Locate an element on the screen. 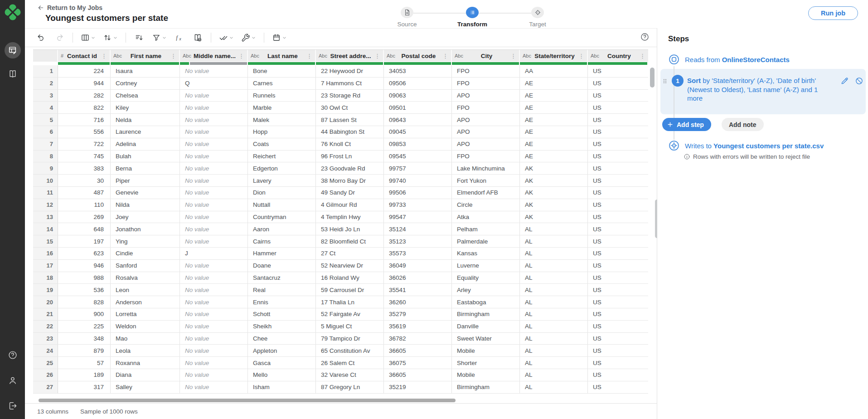  cell: 197 is located at coordinates (84, 241).